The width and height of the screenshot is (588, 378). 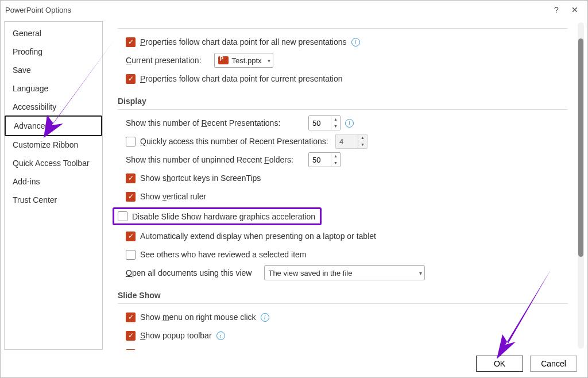 What do you see at coordinates (343, 178) in the screenshot?
I see `row-shortcut-keys: Show shortcut keys in ScreenTips` at bounding box center [343, 178].